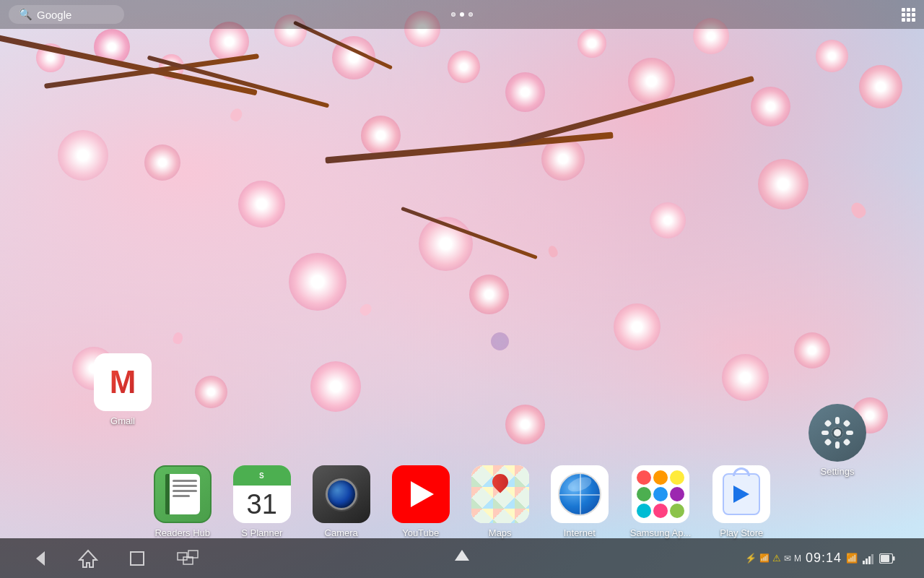  What do you see at coordinates (500, 501) in the screenshot?
I see `maps-app: Maps` at bounding box center [500, 501].